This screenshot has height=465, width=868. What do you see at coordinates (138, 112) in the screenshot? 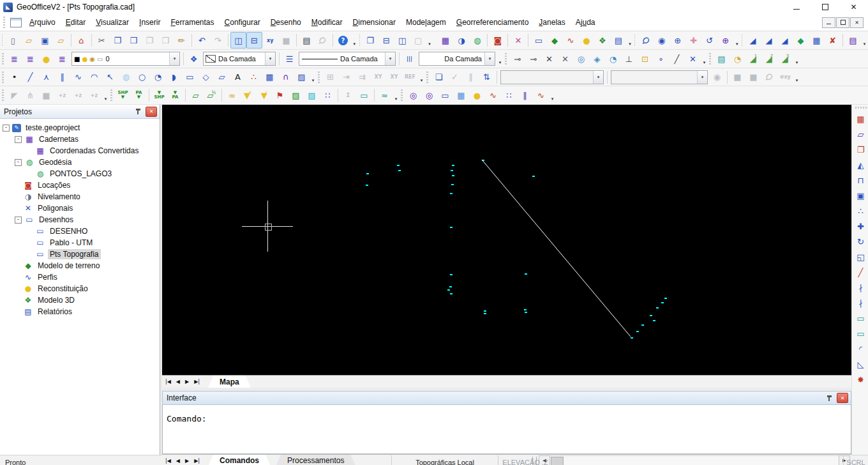
I see `pin-icon` at bounding box center [138, 112].